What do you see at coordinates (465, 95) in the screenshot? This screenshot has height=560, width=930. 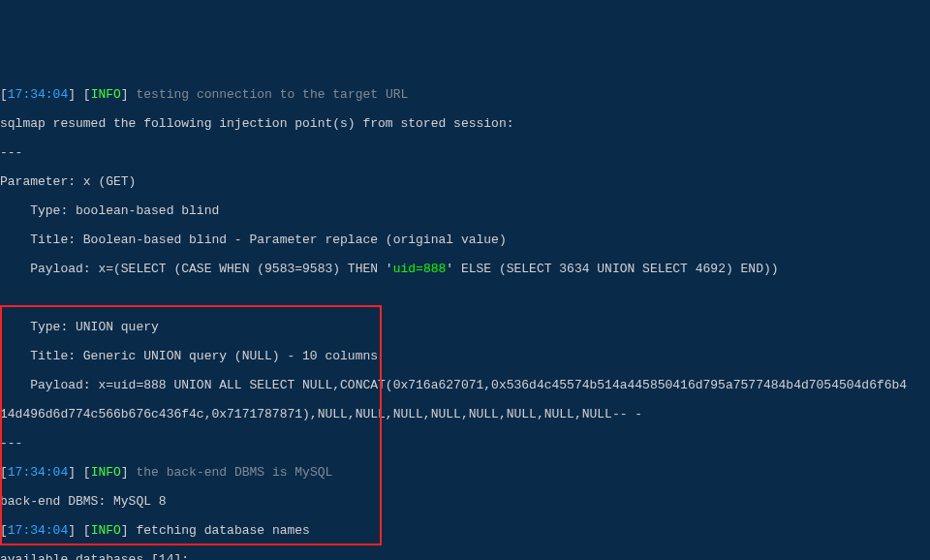 I see `log-line: [17:34:04] [INFO] testing connection to …` at bounding box center [465, 95].